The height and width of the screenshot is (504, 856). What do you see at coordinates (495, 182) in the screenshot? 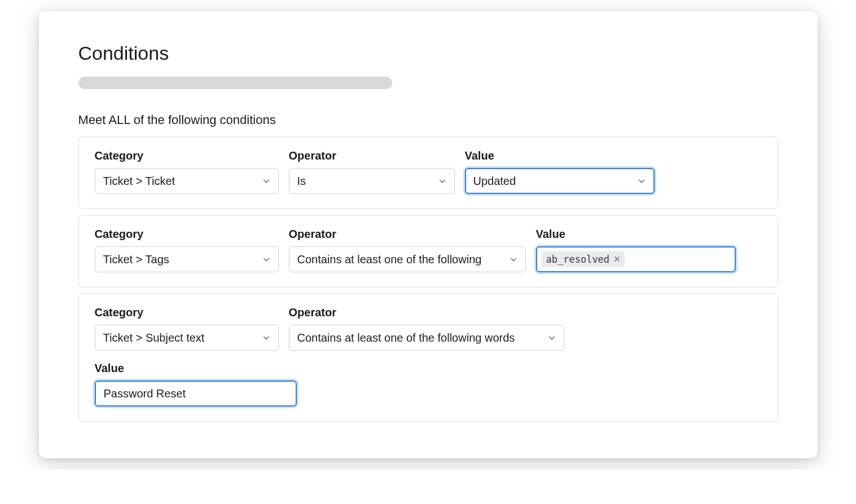
I see `dropdown-value: Updated` at bounding box center [495, 182].